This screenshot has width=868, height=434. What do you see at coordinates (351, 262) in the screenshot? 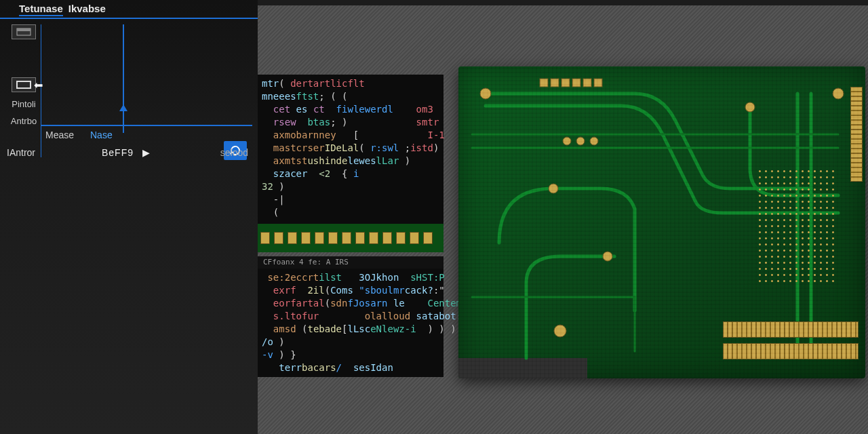
I see `console-header: CFfoanx 4 fe: A IRS` at bounding box center [351, 262].